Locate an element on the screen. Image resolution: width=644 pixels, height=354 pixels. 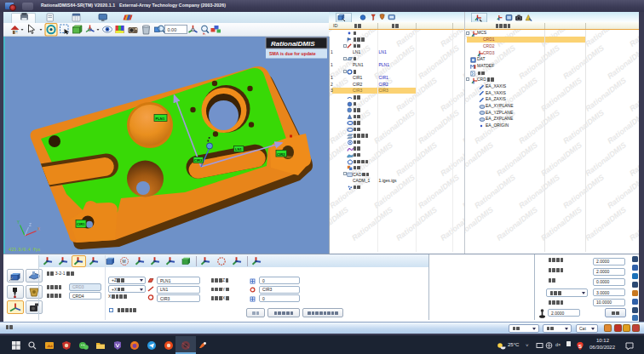
svg-text: S is located at coordinates (580, 346).